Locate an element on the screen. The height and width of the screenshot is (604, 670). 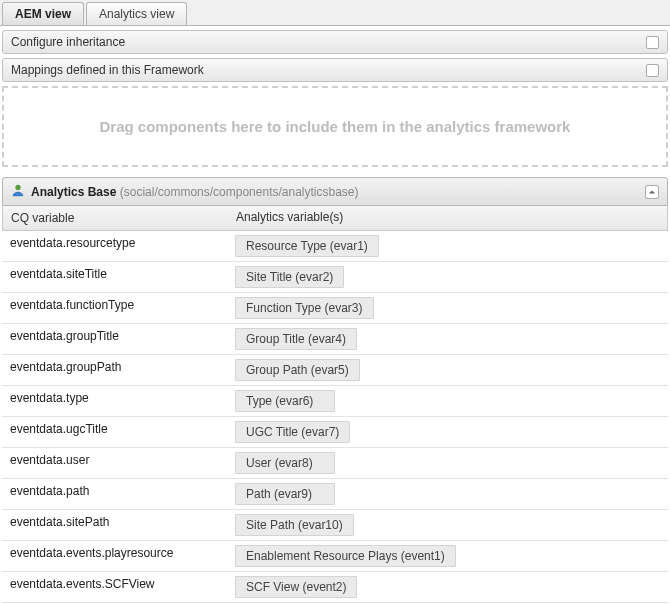
analytics-variable-cell: Function Type (evar3) is located at coordinates (448, 308).